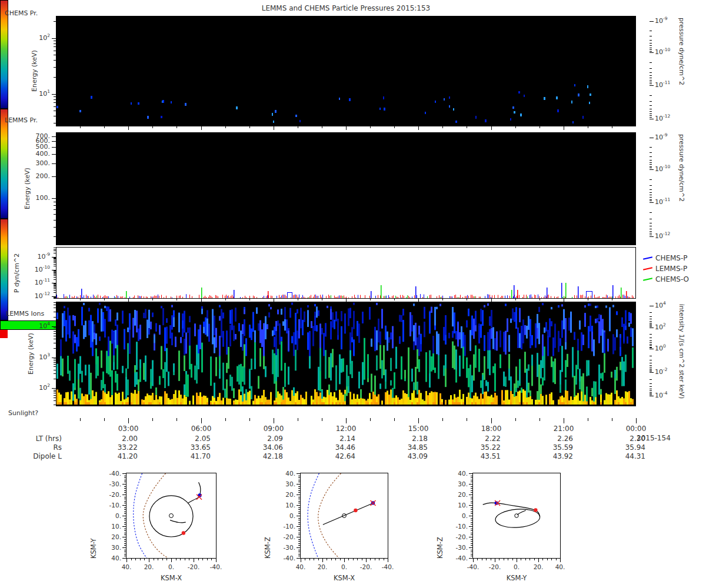 The width and height of the screenshot is (706, 588). What do you see at coordinates (648, 258) in the screenshot?
I see `legend-swatch-chems-p` at bounding box center [648, 258].